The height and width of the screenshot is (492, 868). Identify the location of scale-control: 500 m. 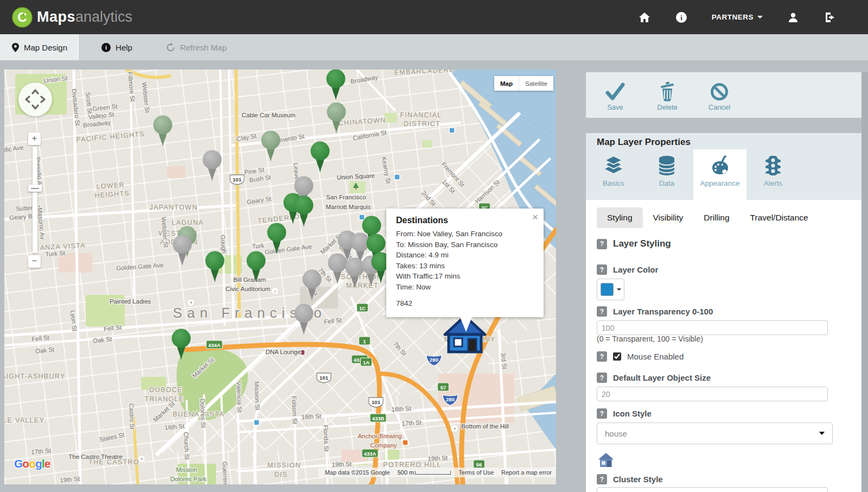
(424, 472).